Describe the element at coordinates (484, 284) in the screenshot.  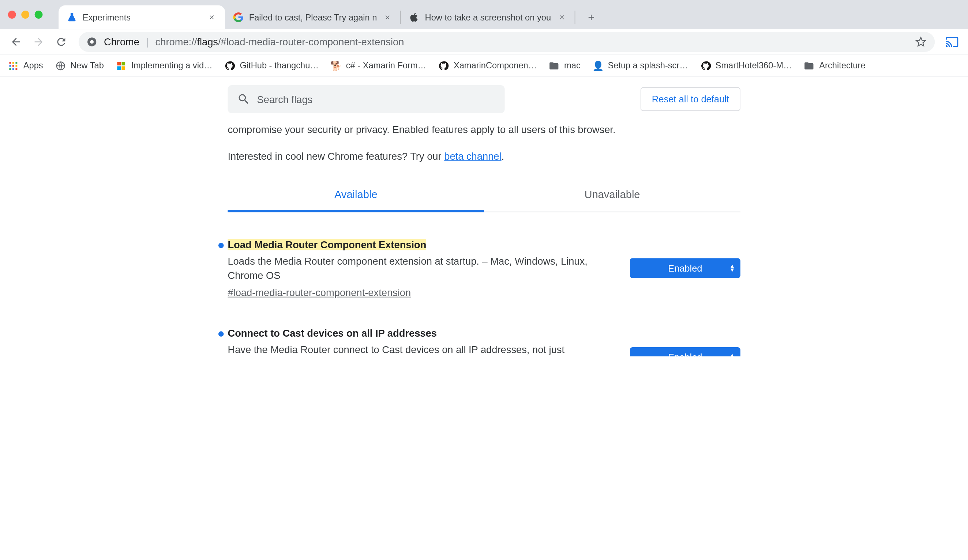
I see `flags-list: Load Media Router Component ExtensionLoa…` at that location.